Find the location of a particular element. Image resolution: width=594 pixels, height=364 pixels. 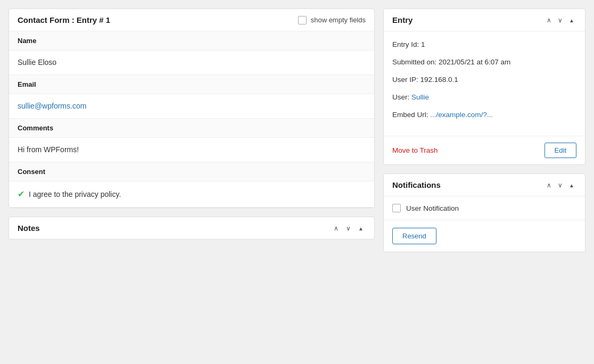

notifications-panel-controls is located at coordinates (560, 185).